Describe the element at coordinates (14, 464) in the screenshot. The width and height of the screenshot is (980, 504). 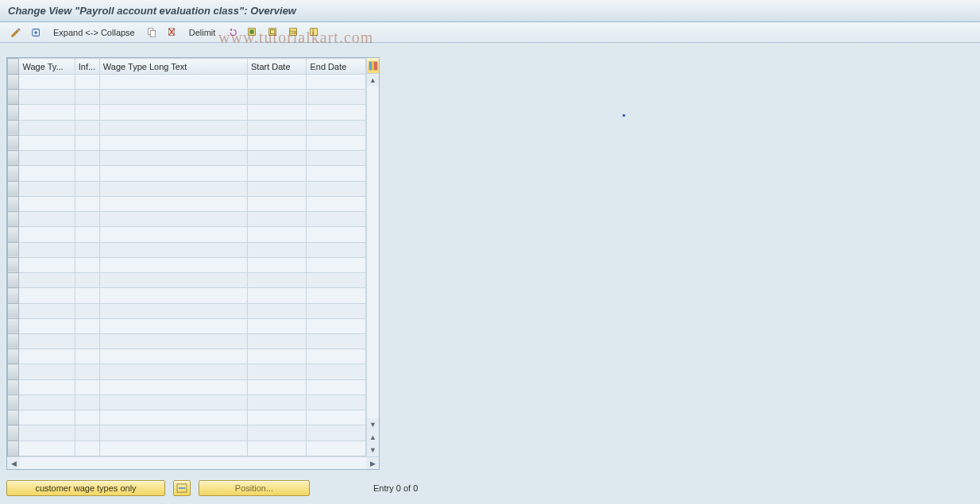
I see `scroll-left-icon: ◀` at that location.